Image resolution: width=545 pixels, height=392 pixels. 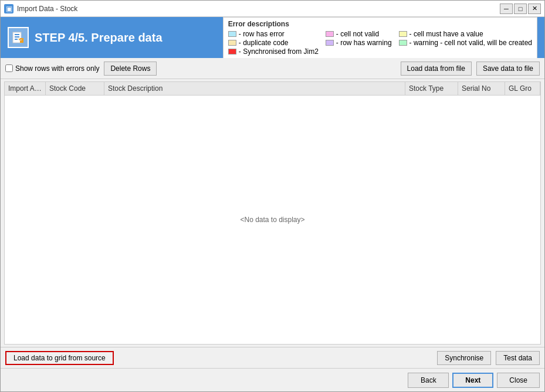 What do you see at coordinates (506, 9) in the screenshot?
I see `minimize-button: ─` at bounding box center [506, 9].